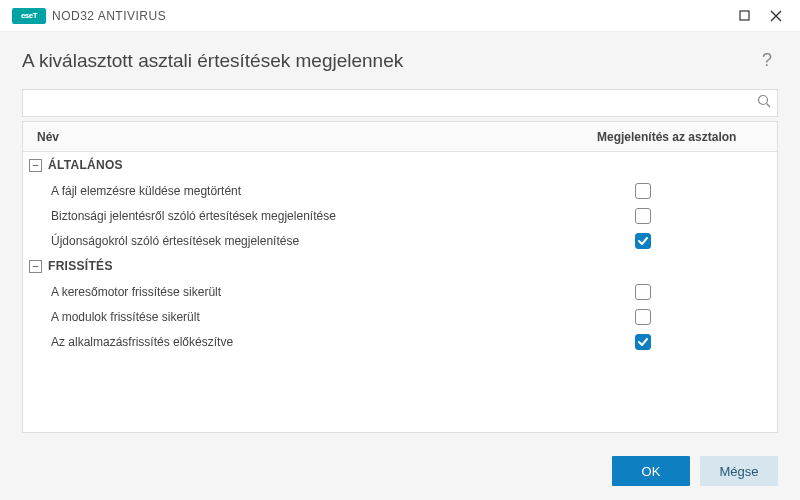  Describe the element at coordinates (400, 342) in the screenshot. I see `item-row: Az alkalmazásfrissítés előkészítve` at that location.